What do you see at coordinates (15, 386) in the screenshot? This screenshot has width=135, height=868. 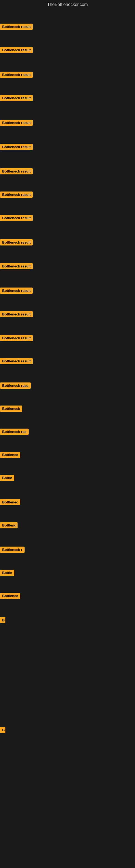 I see `bottleneck-item: Bottleneck resu` at bounding box center [15, 386].